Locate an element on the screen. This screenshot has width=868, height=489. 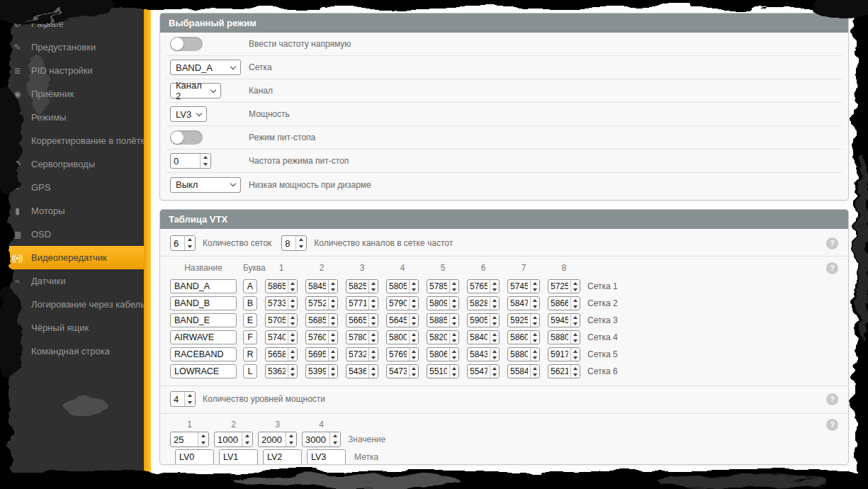
sidebar-item-presets: ✎ Предустановки is located at coordinates (72, 47).